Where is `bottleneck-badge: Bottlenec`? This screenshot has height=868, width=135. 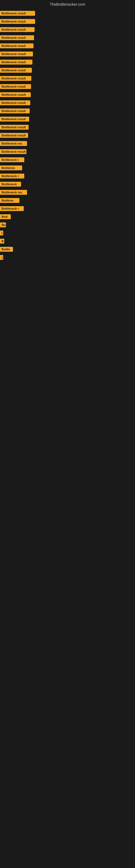
bottleneck-badge: Bottlenec is located at coordinates (11, 168).